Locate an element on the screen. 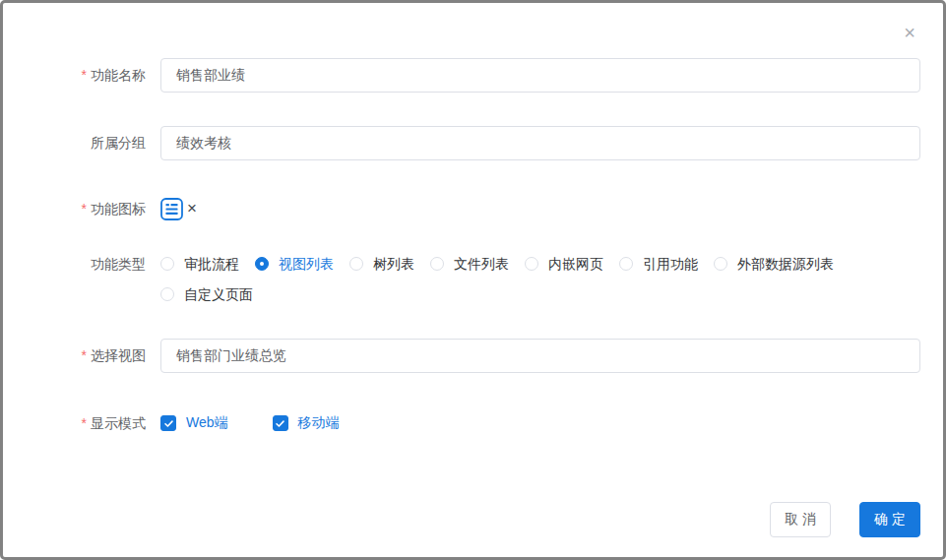 The height and width of the screenshot is (560, 946). radio-approval-flow: 审批流程 is located at coordinates (200, 264).